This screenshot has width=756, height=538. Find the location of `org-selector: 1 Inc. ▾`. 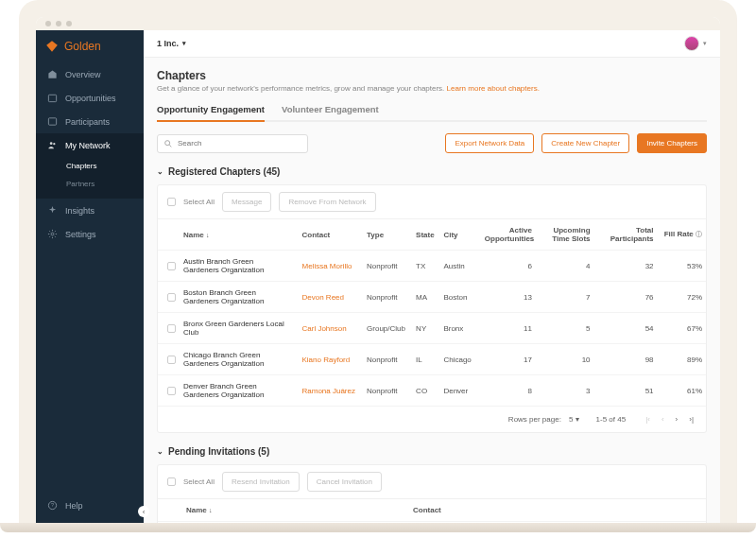

org-selector: 1 Inc. ▾ is located at coordinates (172, 43).